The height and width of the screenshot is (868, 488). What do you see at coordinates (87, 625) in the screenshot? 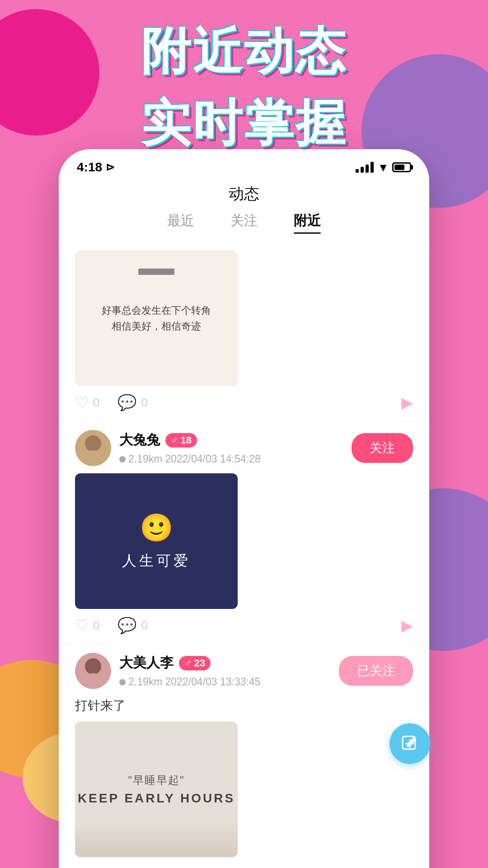
I see `like-action-2: ♡ 0` at bounding box center [87, 625].